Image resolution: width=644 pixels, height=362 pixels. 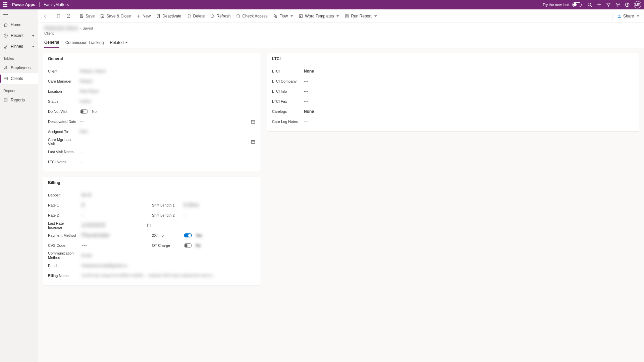 What do you see at coordinates (64, 152) in the screenshot?
I see `field-last-visit-notes-label: Last Visit Notes` at bounding box center [64, 152].